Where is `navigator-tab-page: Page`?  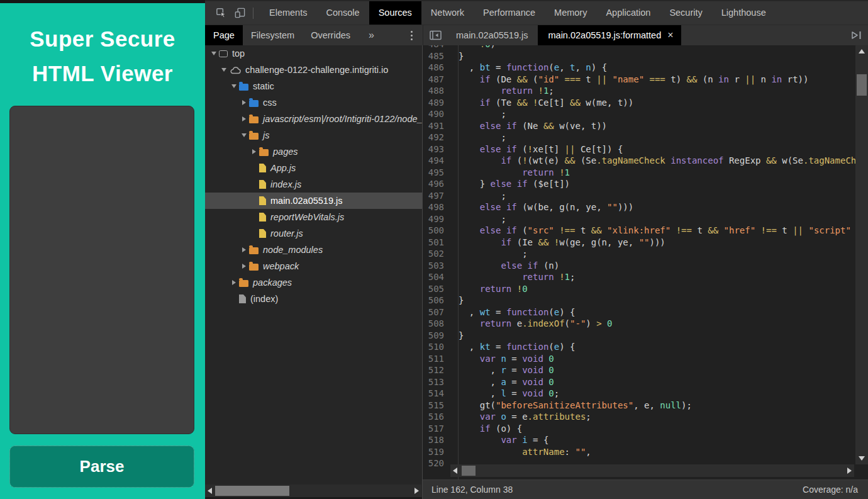
navigator-tab-page: Page is located at coordinates (224, 35).